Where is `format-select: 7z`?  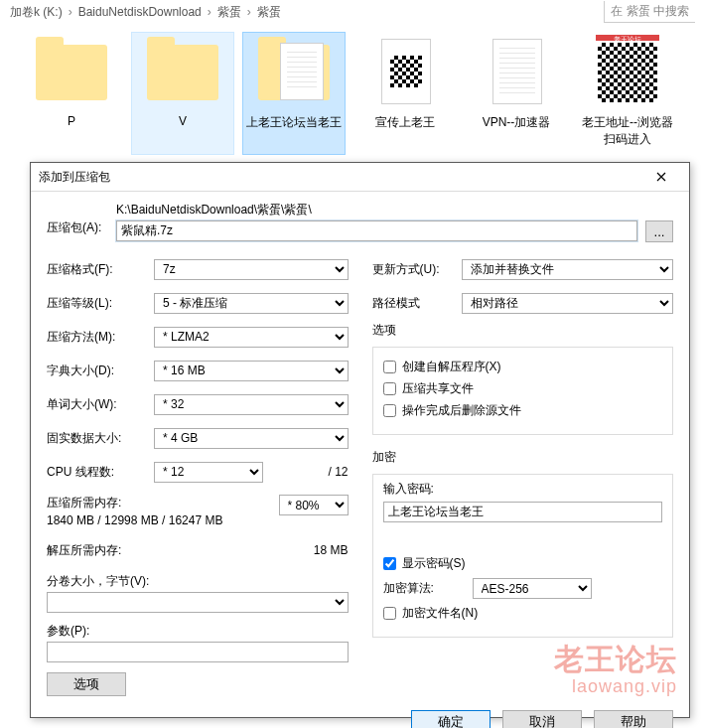 format-select: 7z is located at coordinates (251, 270).